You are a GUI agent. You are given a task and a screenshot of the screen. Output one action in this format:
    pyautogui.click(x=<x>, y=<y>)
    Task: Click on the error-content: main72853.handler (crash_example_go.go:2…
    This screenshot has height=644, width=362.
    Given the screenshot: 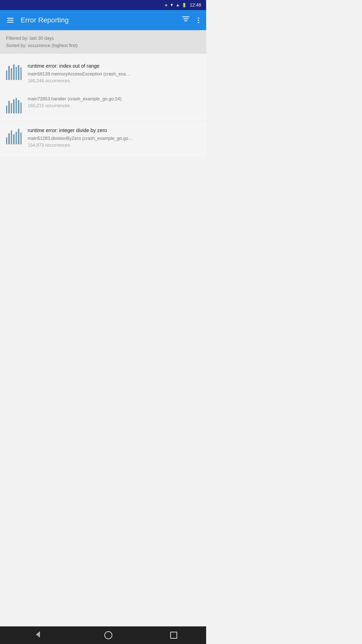 What is the action you would take?
    pyautogui.click(x=114, y=102)
    